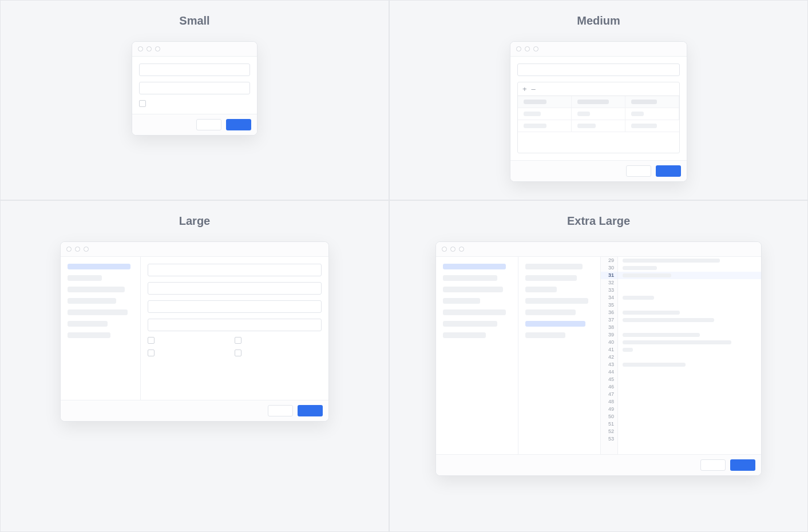 This screenshot has width=808, height=532. I want to click on sidebar, so click(101, 328).